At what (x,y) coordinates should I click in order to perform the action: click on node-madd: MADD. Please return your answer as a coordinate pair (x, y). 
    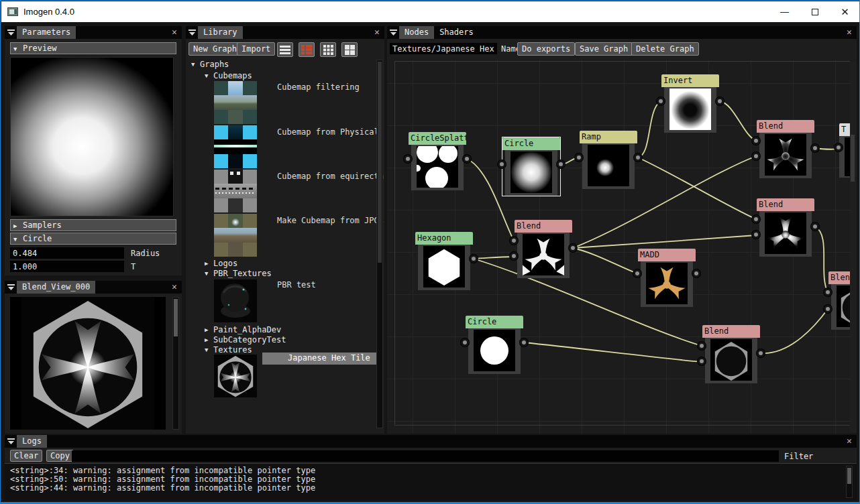
    Looking at the image, I should click on (667, 277).